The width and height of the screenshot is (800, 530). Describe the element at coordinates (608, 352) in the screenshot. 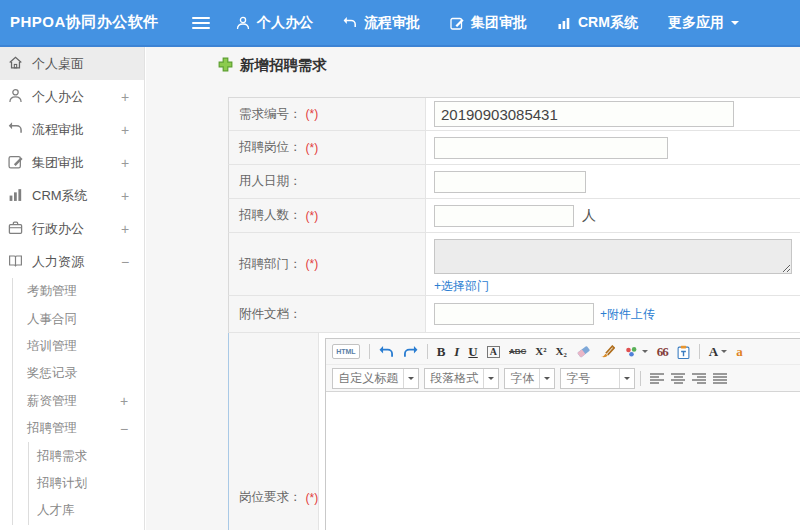

I see `format-painter-icon` at that location.